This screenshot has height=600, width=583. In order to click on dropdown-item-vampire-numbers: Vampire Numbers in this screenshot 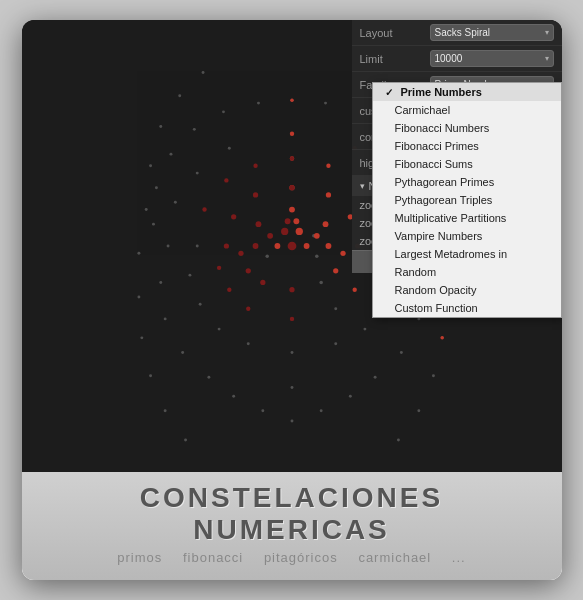, I will do `click(467, 236)`.